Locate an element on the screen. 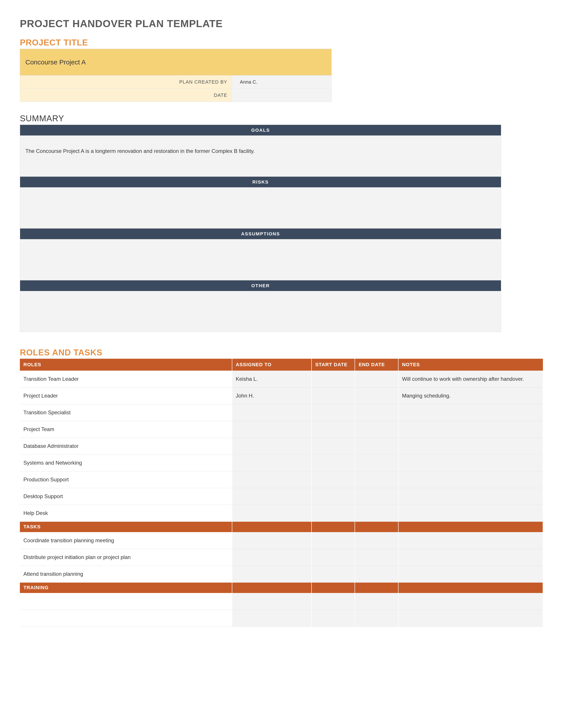  project-title-heading: PROJECT TITLE is located at coordinates (282, 43).